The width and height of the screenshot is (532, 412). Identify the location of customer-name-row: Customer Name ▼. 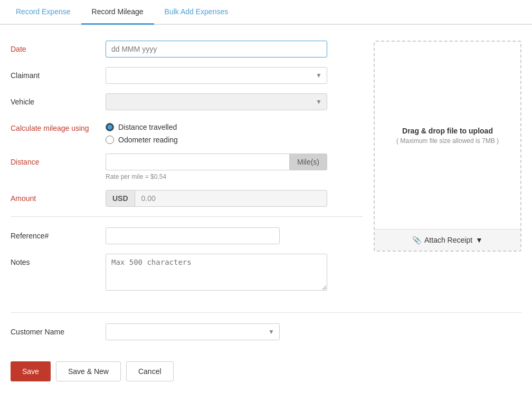
(266, 332).